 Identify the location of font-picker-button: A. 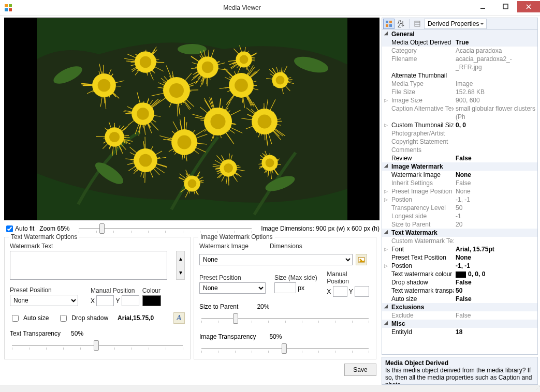
(179, 318).